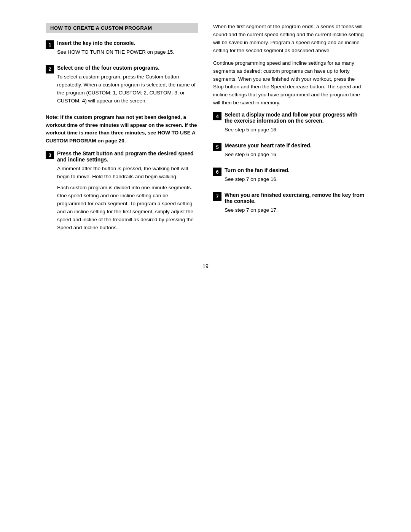  What do you see at coordinates (122, 50) in the screenshot?
I see `step-1: 1 Insert the key into the console. See H…` at bounding box center [122, 50].